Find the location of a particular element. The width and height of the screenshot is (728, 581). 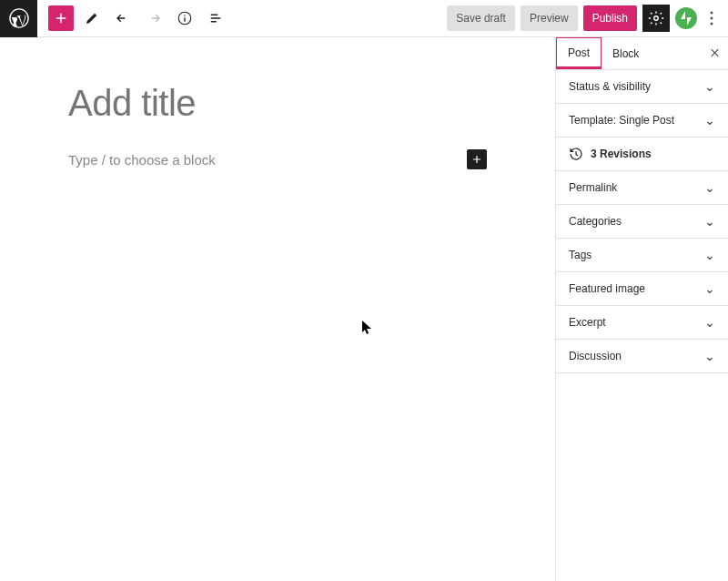

panel-label: Excerpt is located at coordinates (588, 322).